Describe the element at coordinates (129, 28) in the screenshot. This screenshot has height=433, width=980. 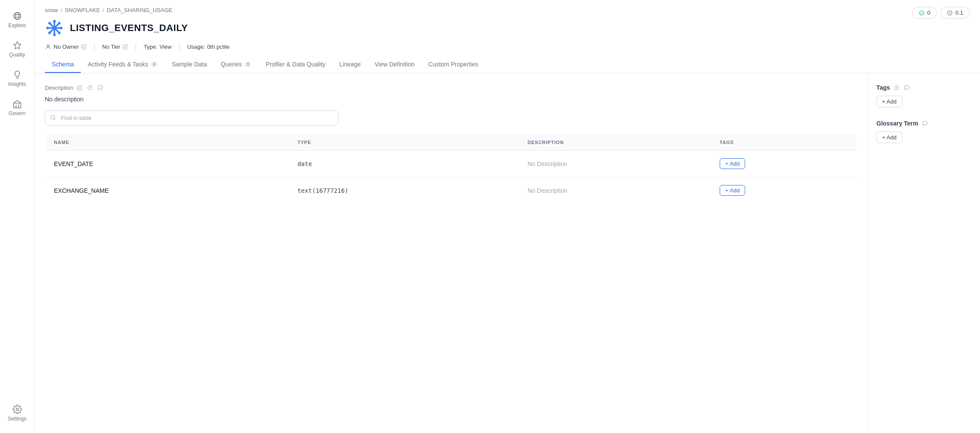
I see `page-title: LISTING_EVENTS_DAILY` at that location.